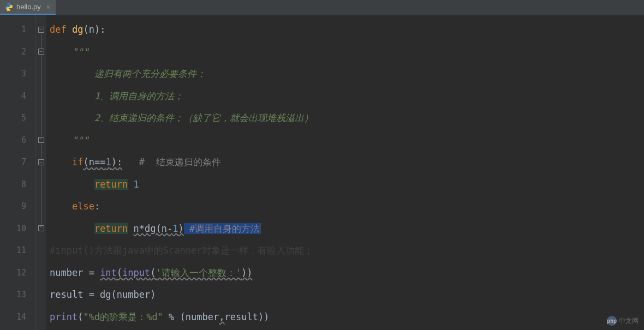 The image size is (644, 330). Describe the element at coordinates (17, 206) in the screenshot. I see `line-number: 9` at that location.